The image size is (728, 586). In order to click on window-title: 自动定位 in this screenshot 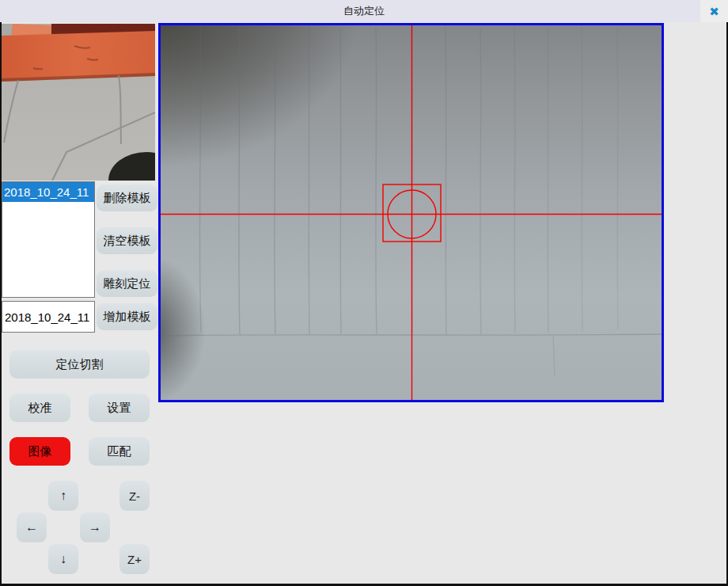, I will do `click(364, 11)`.